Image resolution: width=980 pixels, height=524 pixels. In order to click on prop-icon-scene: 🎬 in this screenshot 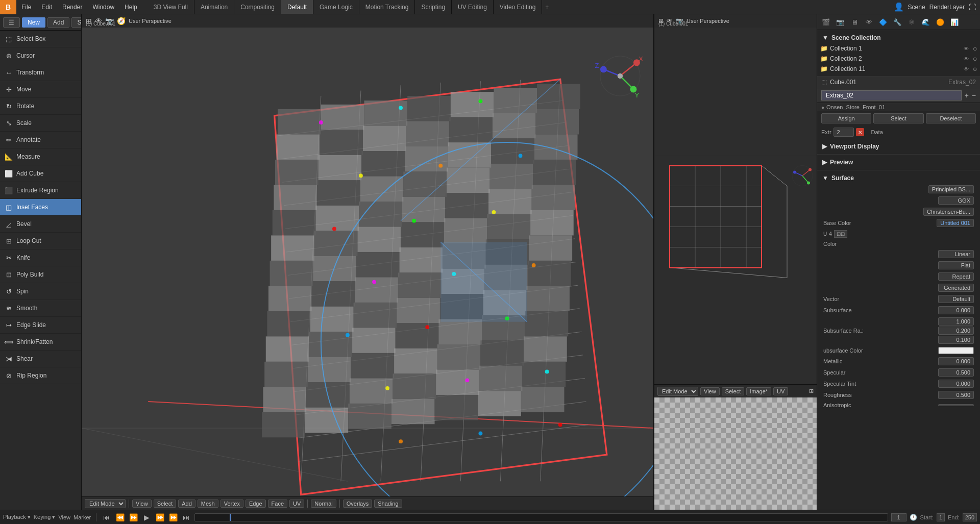, I will do `click(826, 22)`.